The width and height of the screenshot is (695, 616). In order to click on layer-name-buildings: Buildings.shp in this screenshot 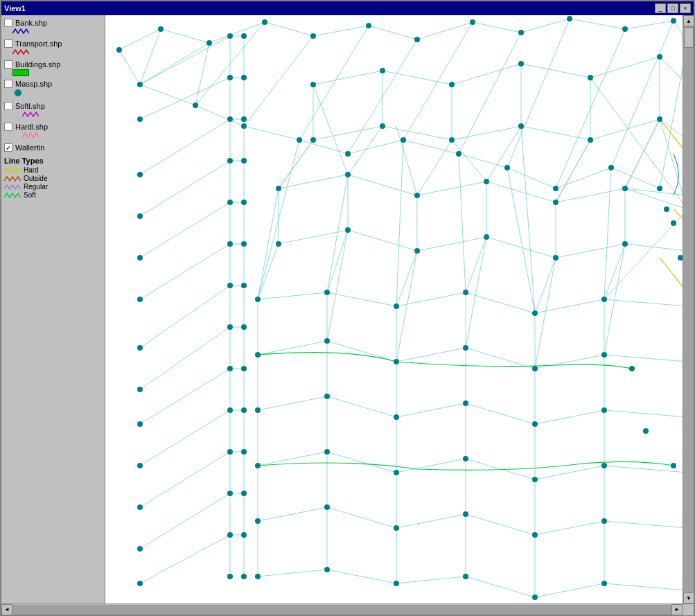, I will do `click(37, 64)`.